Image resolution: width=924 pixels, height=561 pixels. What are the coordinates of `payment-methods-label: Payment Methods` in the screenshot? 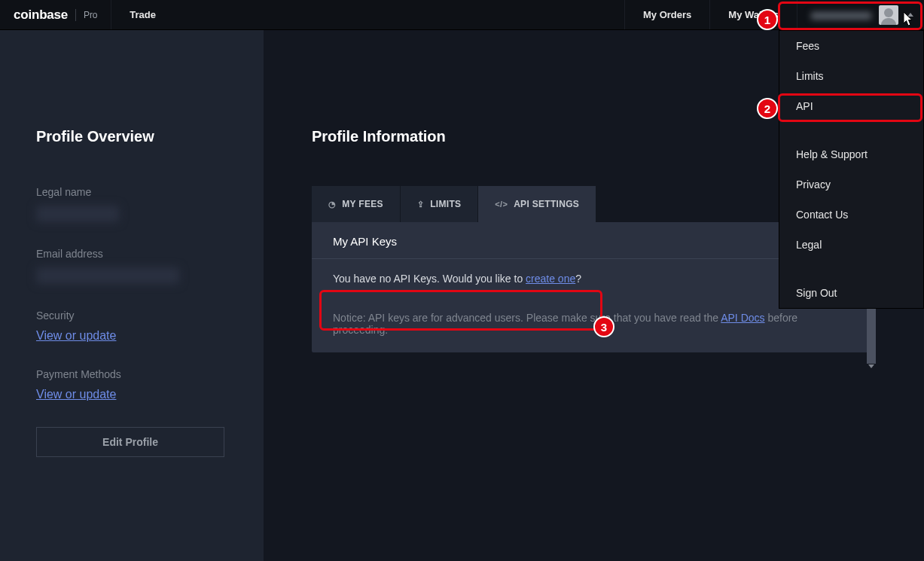 It's located at (132, 374).